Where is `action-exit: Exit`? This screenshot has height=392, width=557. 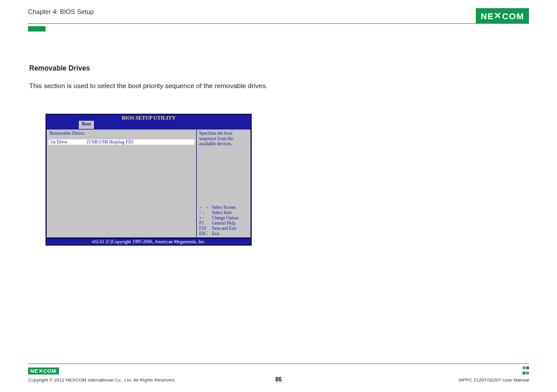
action-exit: Exit is located at coordinates (216, 233).